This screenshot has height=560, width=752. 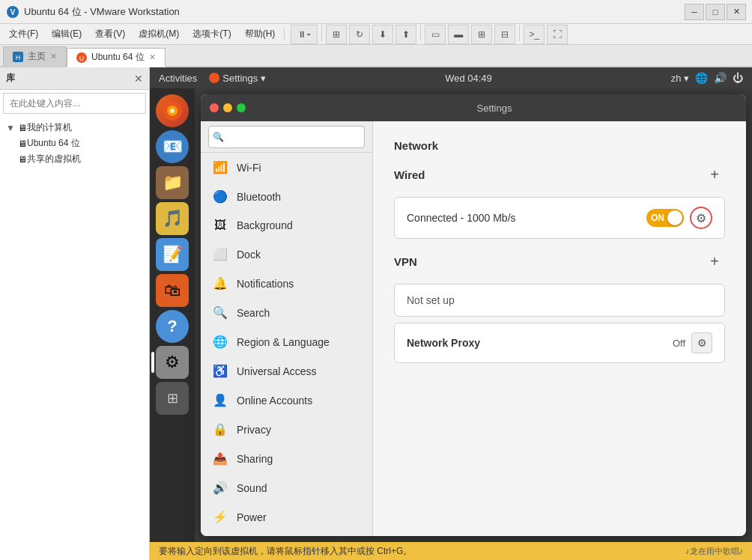 I want to click on dock-item-settings: ⚙, so click(x=172, y=362).